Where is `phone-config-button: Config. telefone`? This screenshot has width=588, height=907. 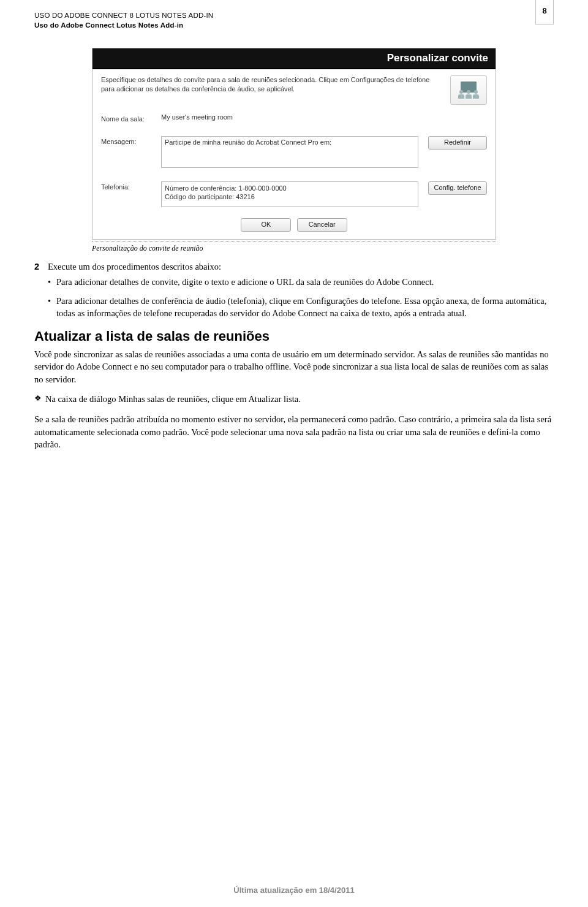 phone-config-button: Config. telefone is located at coordinates (458, 188).